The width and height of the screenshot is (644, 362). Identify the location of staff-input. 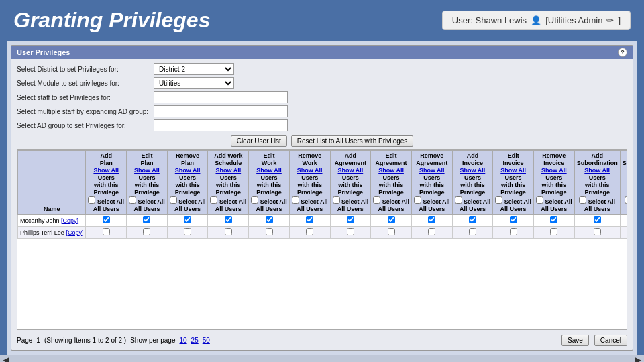
(221, 97).